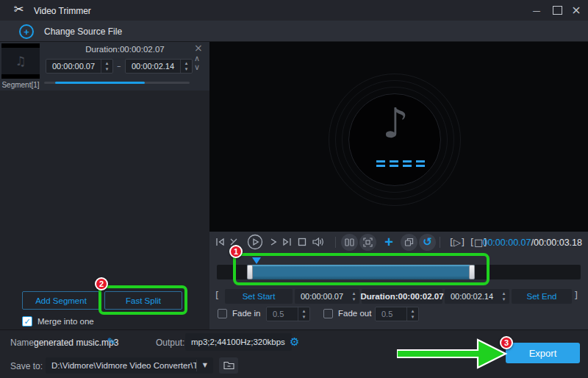  What do you see at coordinates (197, 68) in the screenshot?
I see `segment-move-down-icon: ∨` at bounding box center [197, 68].